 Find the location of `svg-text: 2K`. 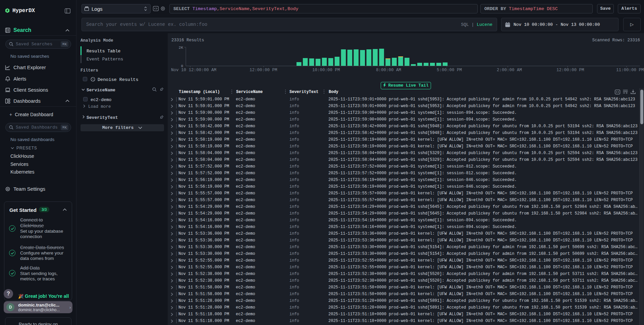

svg-text: 2K is located at coordinates (181, 48).